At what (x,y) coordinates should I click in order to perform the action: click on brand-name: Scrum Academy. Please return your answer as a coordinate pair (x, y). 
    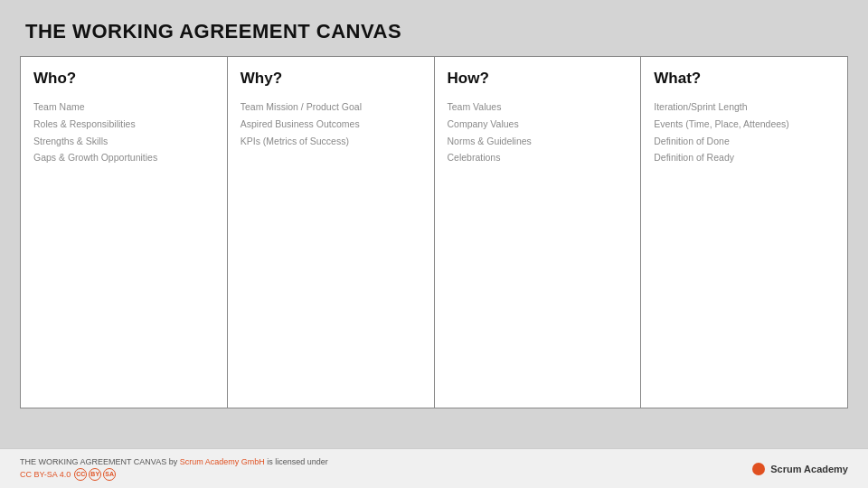
    Looking at the image, I should click on (809, 469).